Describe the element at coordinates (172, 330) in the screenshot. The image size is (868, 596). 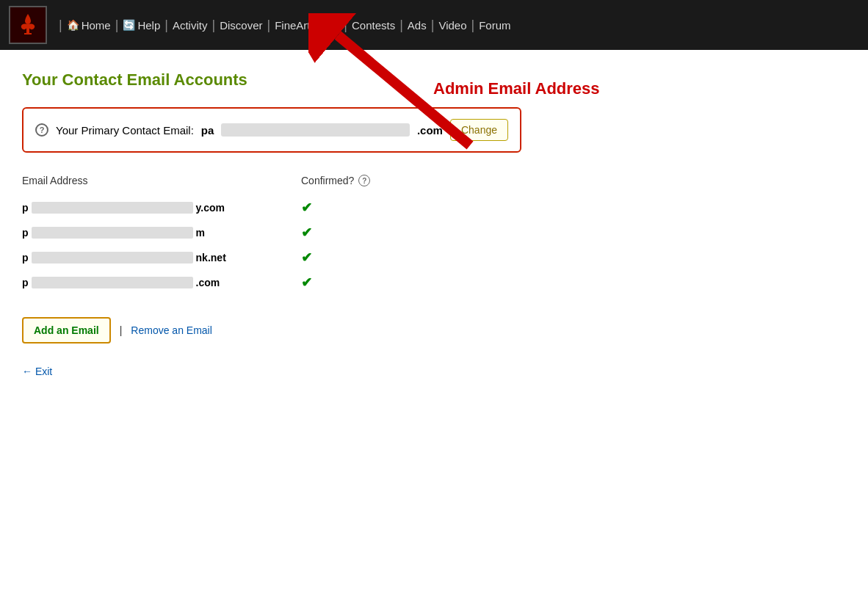
I see `remove-email-link: Remove an Email` at that location.